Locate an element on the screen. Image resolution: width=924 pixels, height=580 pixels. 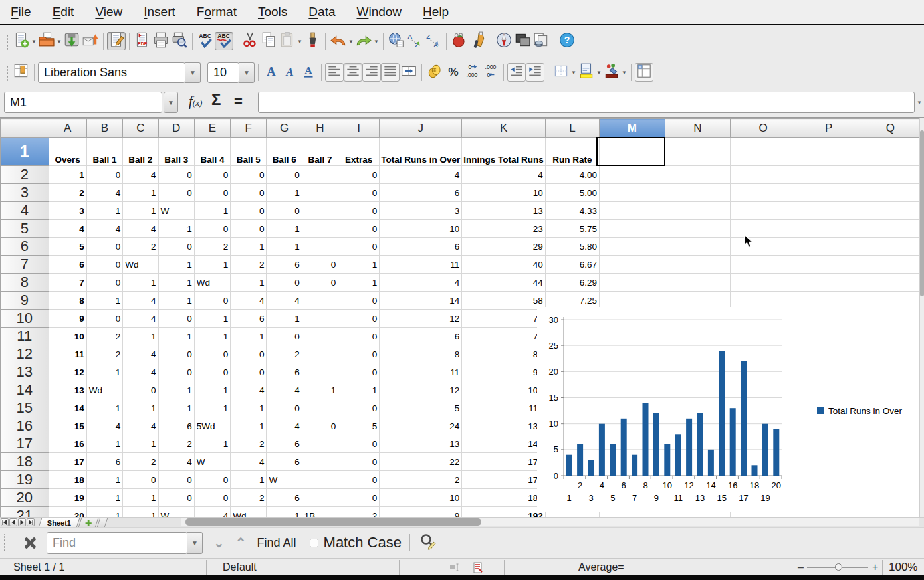
cell: 149 is located at coordinates (504, 444).